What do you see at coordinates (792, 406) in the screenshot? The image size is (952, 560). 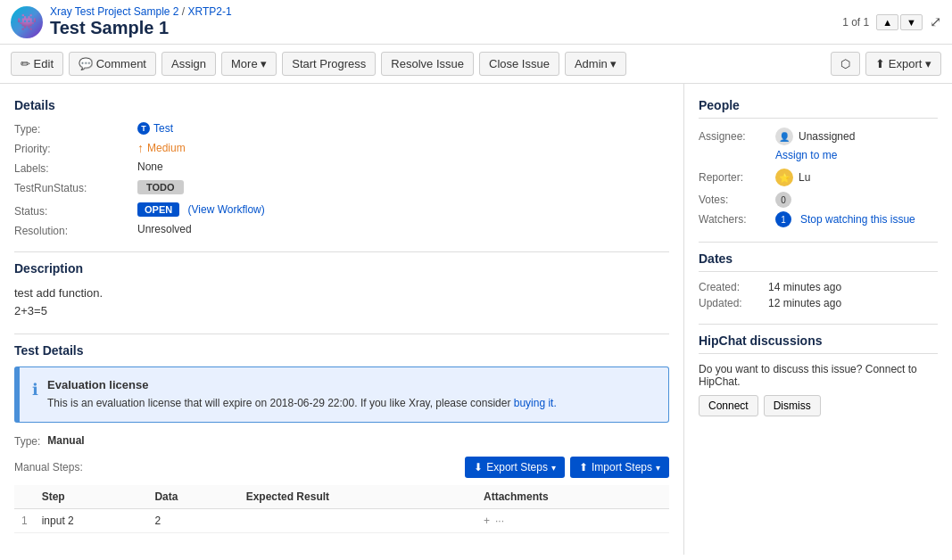 I see `dismiss-button: Dismiss` at bounding box center [792, 406].